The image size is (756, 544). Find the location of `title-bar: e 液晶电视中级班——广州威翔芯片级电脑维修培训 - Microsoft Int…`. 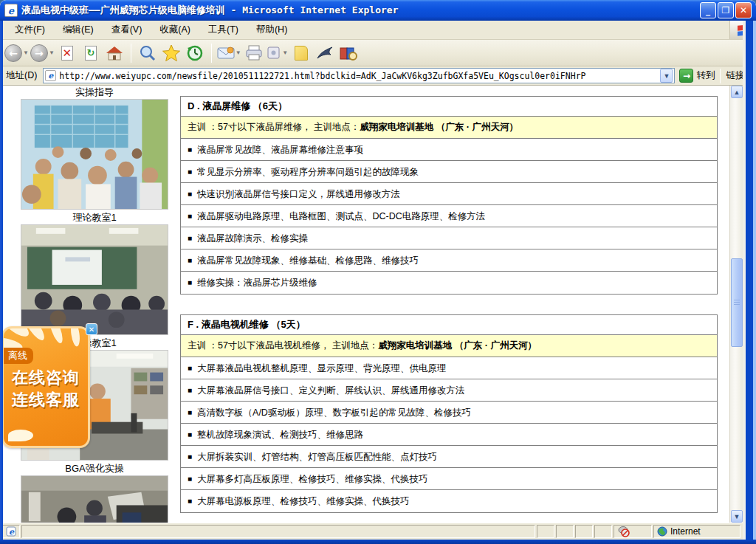

title-bar: e 液晶电视中级班——广州威翔芯片级电脑维修培训 - Microsoft Int… is located at coordinates (378, 10).